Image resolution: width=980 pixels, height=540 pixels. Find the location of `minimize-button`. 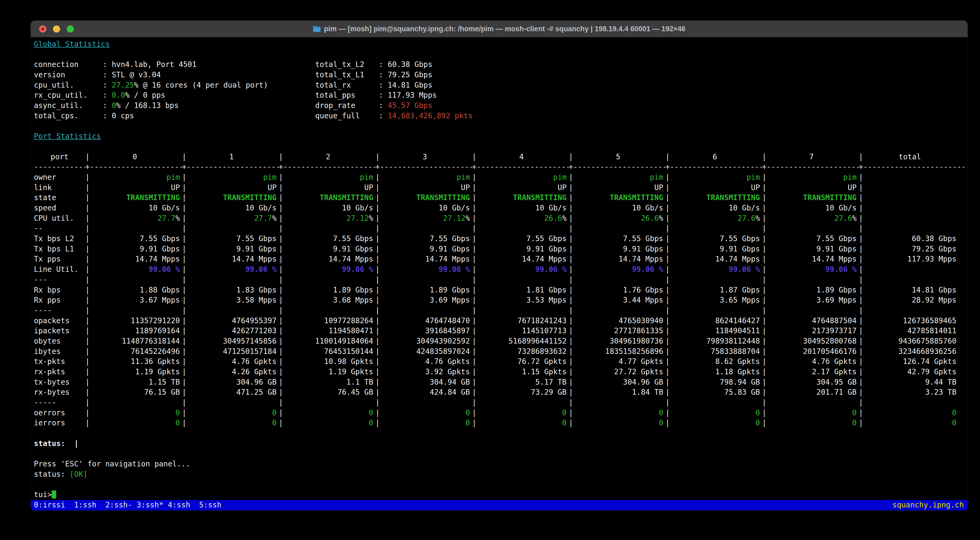

minimize-button is located at coordinates (56, 29).